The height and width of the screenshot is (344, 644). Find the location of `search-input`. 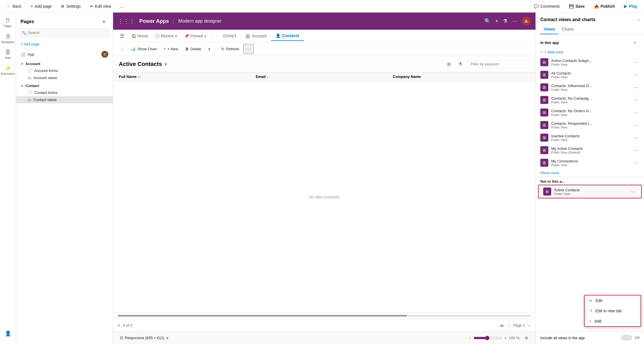

search-input is located at coordinates (65, 33).